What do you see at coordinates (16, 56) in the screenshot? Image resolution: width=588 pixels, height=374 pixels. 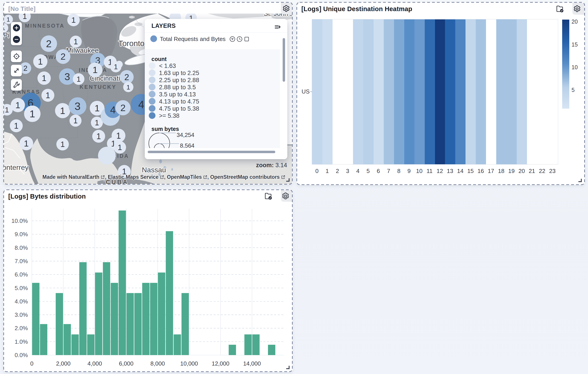 I see `map-locate-button` at bounding box center [16, 56].